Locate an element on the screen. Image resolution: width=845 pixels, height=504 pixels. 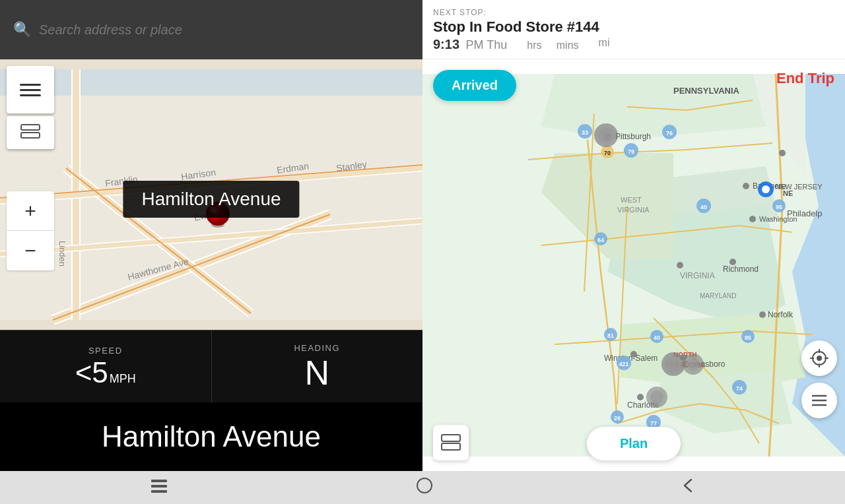
trip-header: NEXT STOP: Stop In Food Store #144 9:13 … is located at coordinates (634, 30).